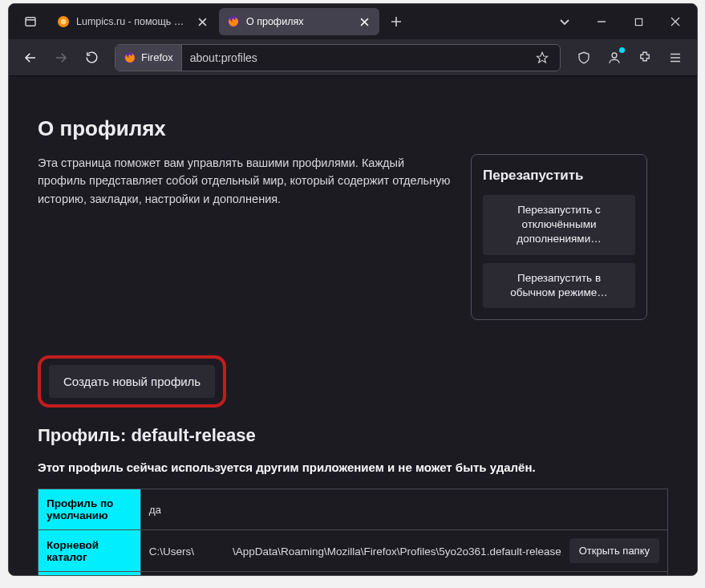 The width and height of the screenshot is (705, 588). Describe the element at coordinates (353, 467) in the screenshot. I see `profile-warning: Этот профиль сейчас используется другим …` at that location.